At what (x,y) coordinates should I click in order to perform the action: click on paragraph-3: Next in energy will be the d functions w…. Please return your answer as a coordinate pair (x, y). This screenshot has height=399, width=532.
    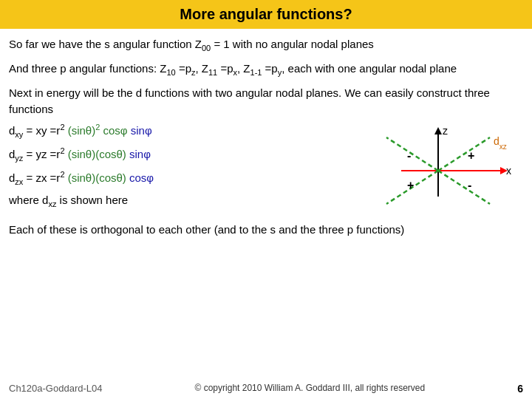
    Looking at the image, I should click on (266, 101).